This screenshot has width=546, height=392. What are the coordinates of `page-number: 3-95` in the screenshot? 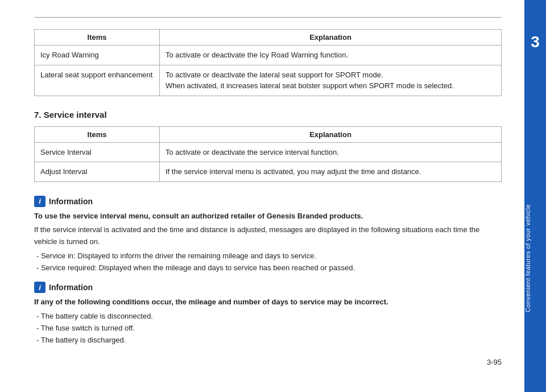 It's located at (268, 362).